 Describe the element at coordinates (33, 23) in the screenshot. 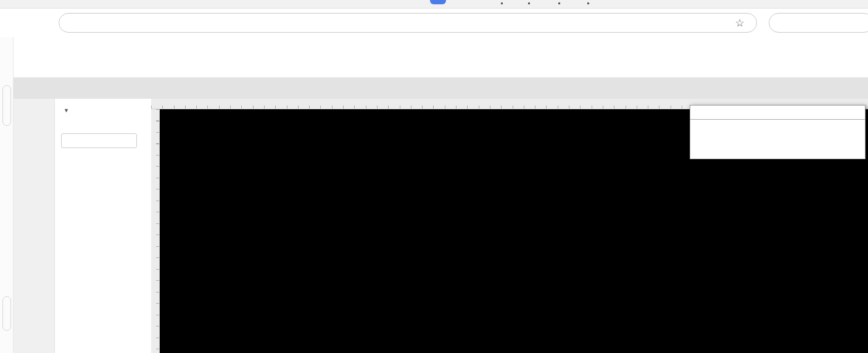

I see `reload-button` at that location.